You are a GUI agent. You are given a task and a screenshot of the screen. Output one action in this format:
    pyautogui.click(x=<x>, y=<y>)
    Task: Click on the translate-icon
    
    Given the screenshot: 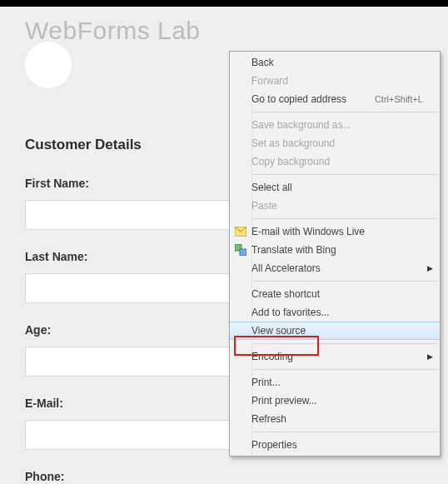 What is the action you would take?
    pyautogui.click(x=241, y=250)
    